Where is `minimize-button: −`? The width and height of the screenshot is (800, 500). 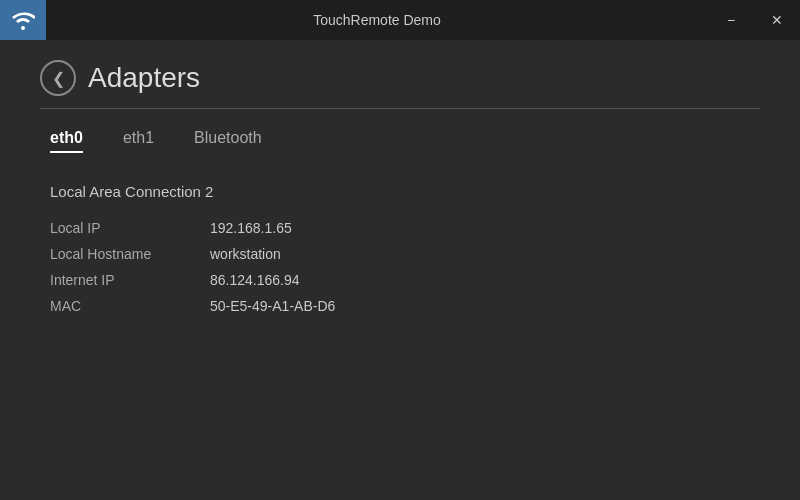 minimize-button: − is located at coordinates (731, 20).